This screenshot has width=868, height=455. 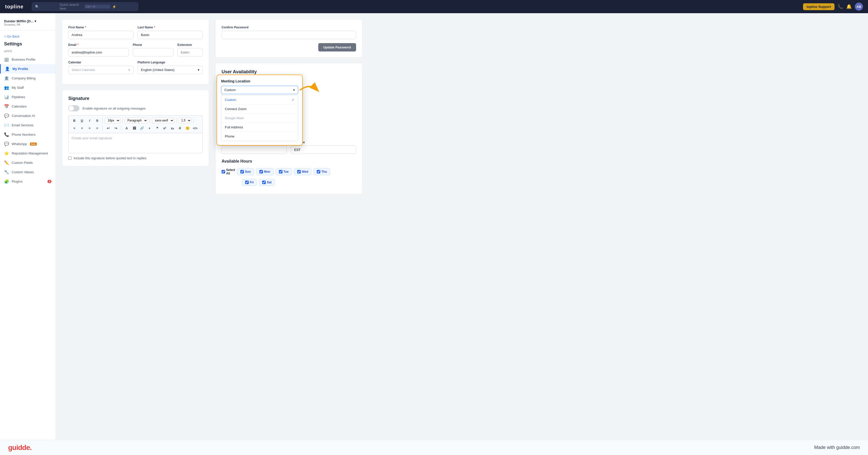 What do you see at coordinates (840, 7) in the screenshot?
I see `phone-icon: 📞` at bounding box center [840, 7].